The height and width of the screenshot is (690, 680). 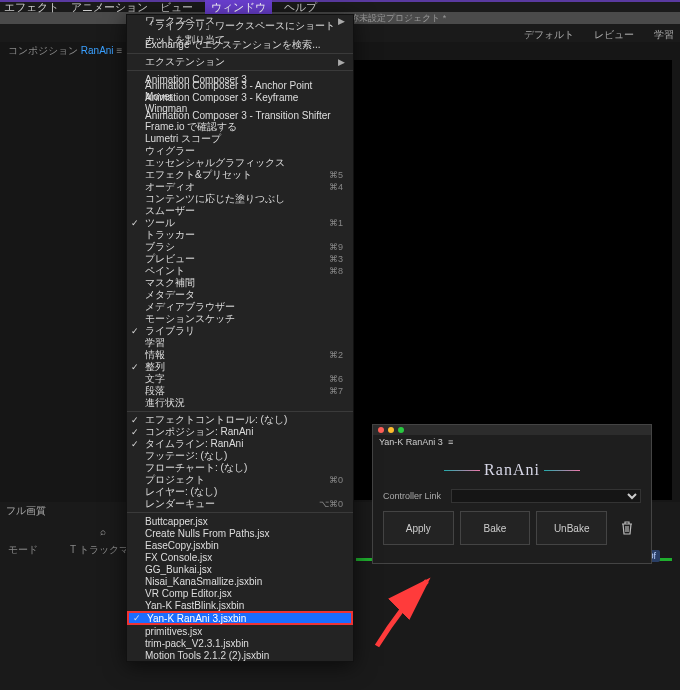 What do you see at coordinates (418, 528) in the screenshot?
I see `apply-button: Apply` at bounding box center [418, 528].